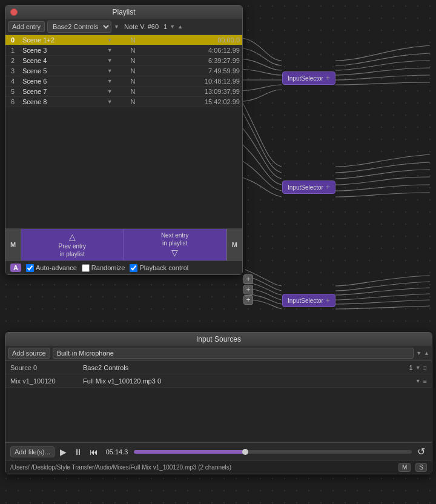 The height and width of the screenshot is (504, 436). Describe the element at coordinates (124, 61) in the screenshot. I see `playlist-row: 2 Scene 4 ▼ N 6:39:27.99` at that location.